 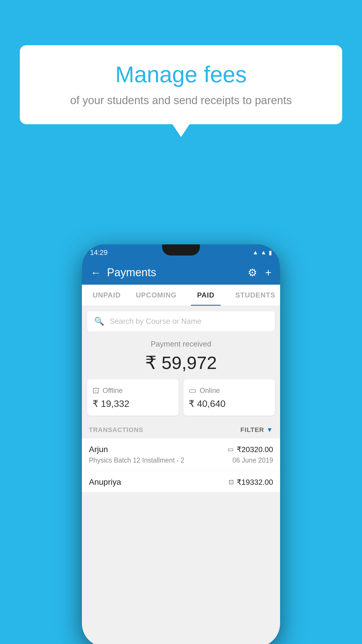 What do you see at coordinates (231, 482) in the screenshot?
I see `payment-offline-icon: ⊡` at bounding box center [231, 482].